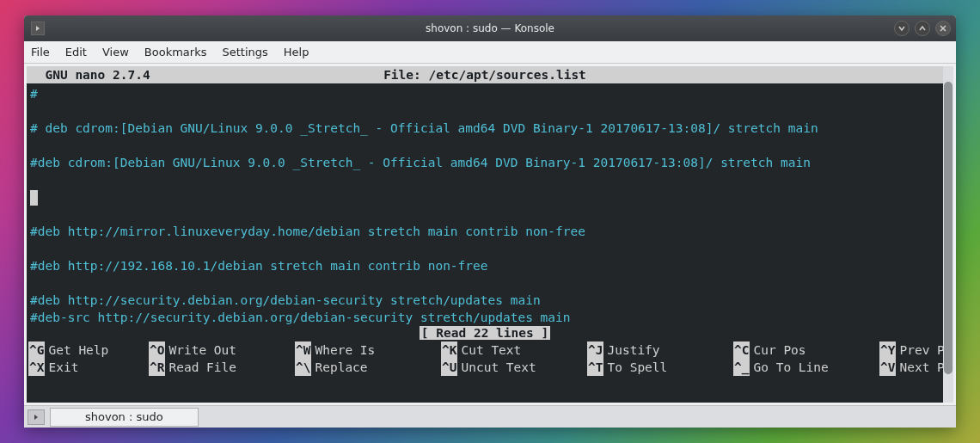  What do you see at coordinates (124, 417) in the screenshot?
I see `tab-shovon-sudo: shovon : sudo` at bounding box center [124, 417].